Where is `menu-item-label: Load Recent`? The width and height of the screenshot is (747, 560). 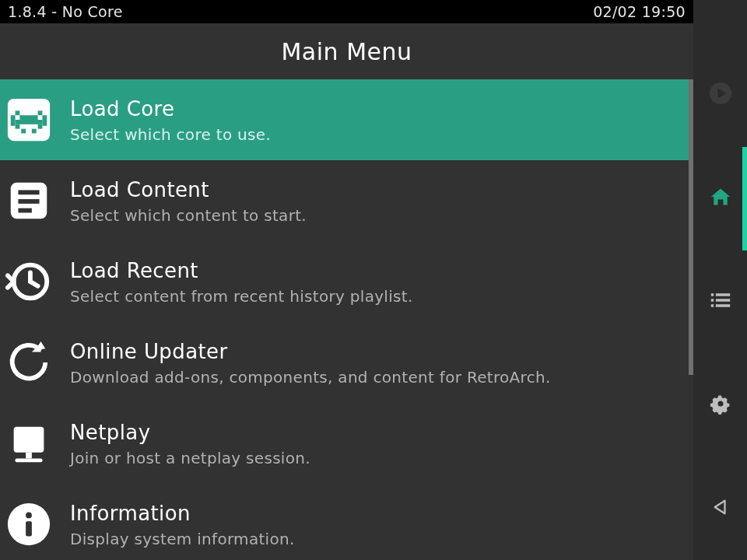
menu-item-label: Load Recent is located at coordinates (241, 271).